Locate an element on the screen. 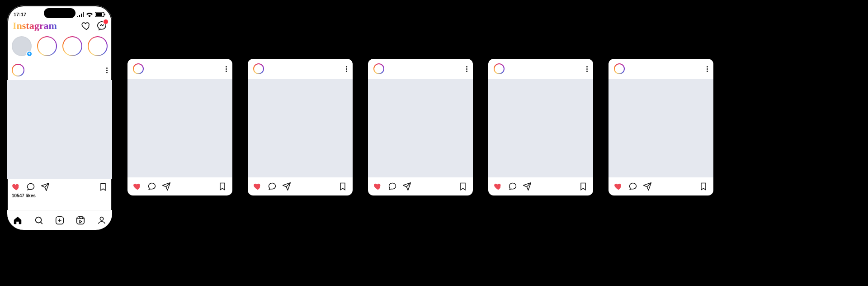 The width and height of the screenshot is (868, 286). messenger-button is located at coordinates (102, 26).